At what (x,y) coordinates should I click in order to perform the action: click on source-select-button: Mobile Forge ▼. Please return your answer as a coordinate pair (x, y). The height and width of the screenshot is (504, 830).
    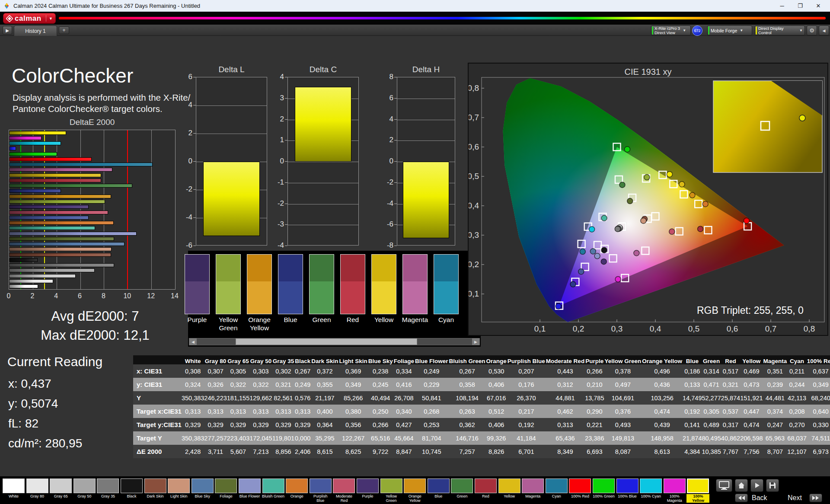
    Looking at the image, I should click on (730, 30).